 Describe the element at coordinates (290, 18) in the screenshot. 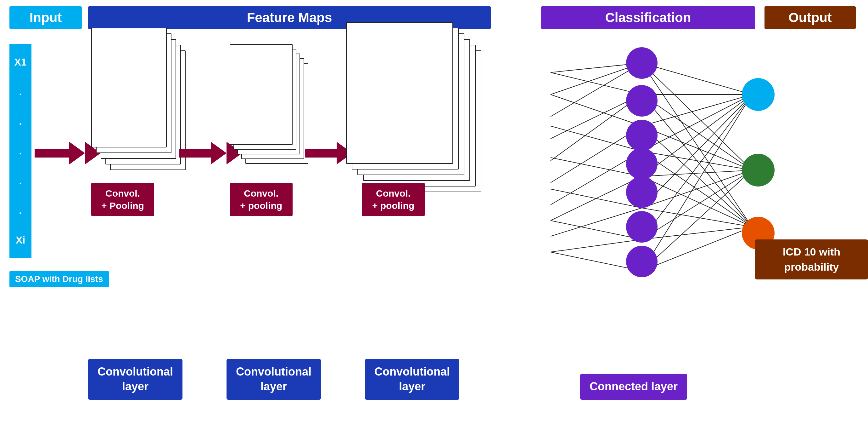

I see `header-feature-label: Feature Maps` at that location.